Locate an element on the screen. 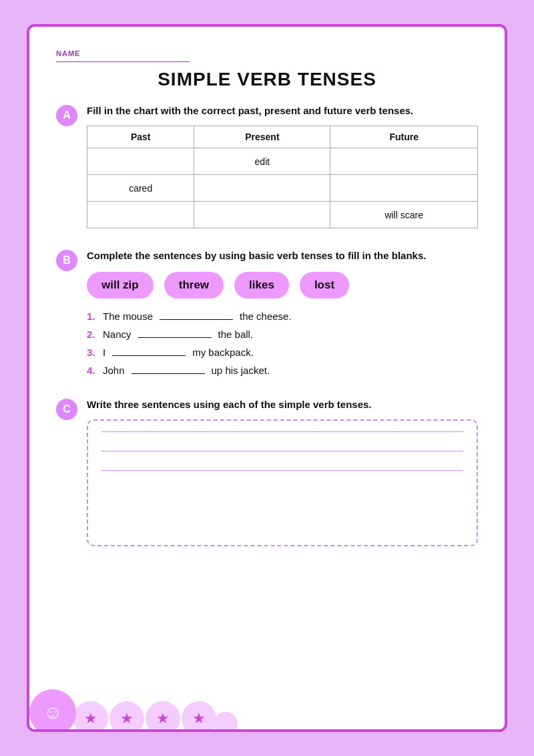 The height and width of the screenshot is (756, 534). sentence-text-before: The mouse is located at coordinates (128, 317).